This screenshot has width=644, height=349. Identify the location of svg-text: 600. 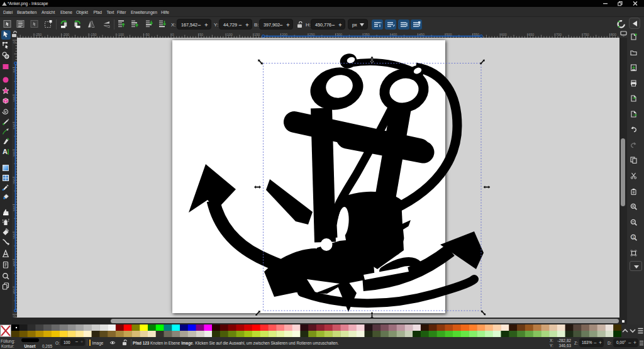
(504, 35).